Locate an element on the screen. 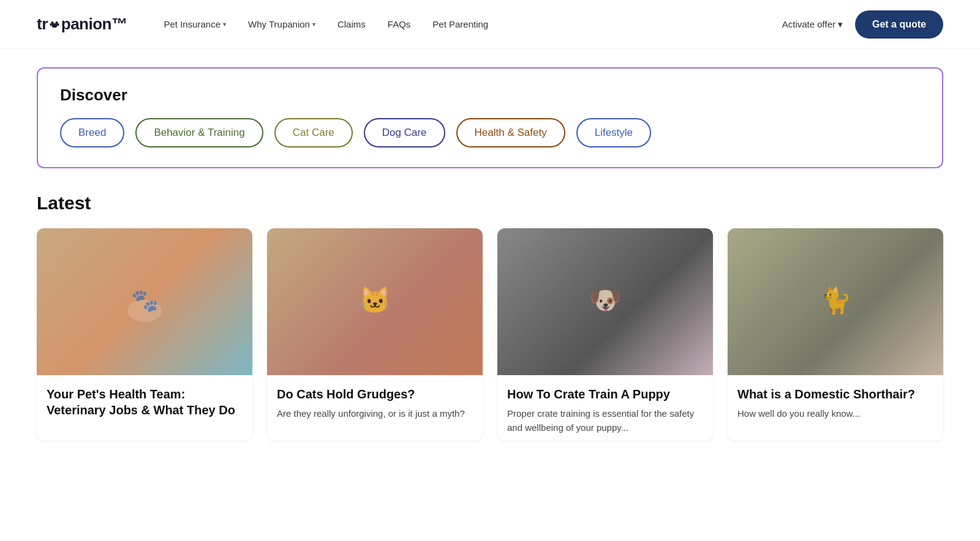 This screenshot has height=541, width=980. card-2-title: Do Cats Hold Grudges? is located at coordinates (375, 394).